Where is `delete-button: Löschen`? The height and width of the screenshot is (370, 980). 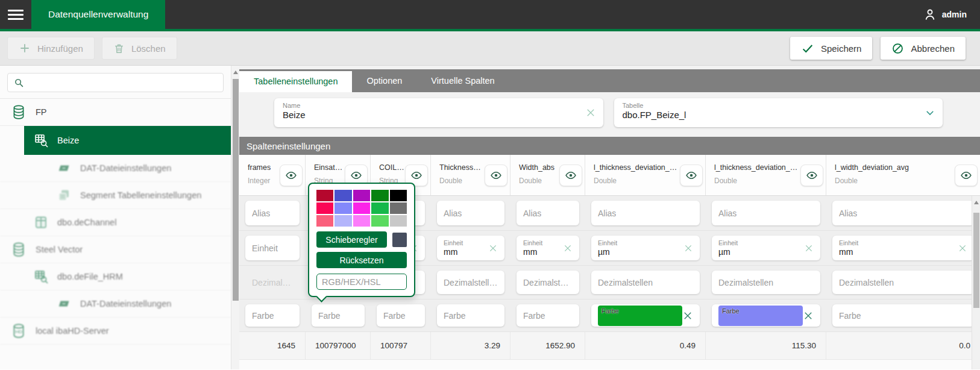
delete-button: Löschen is located at coordinates (140, 48).